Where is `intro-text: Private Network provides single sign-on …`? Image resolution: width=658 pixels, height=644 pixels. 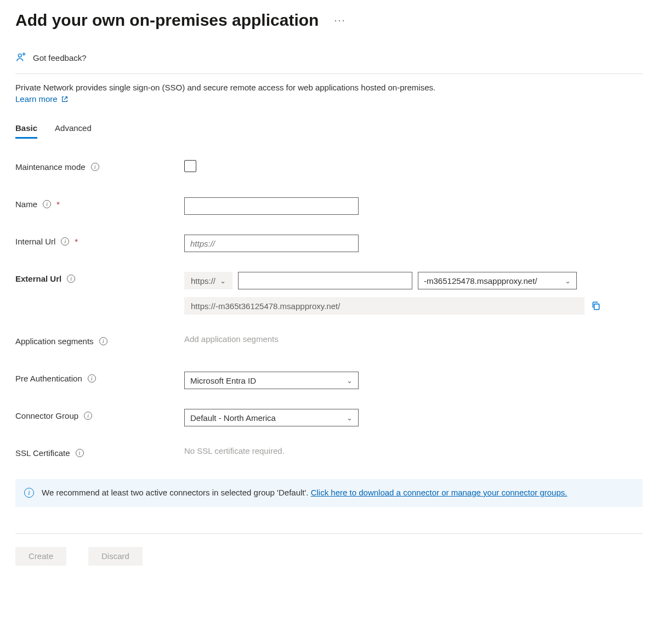 intro-text: Private Network provides single sign-on … is located at coordinates (329, 88).